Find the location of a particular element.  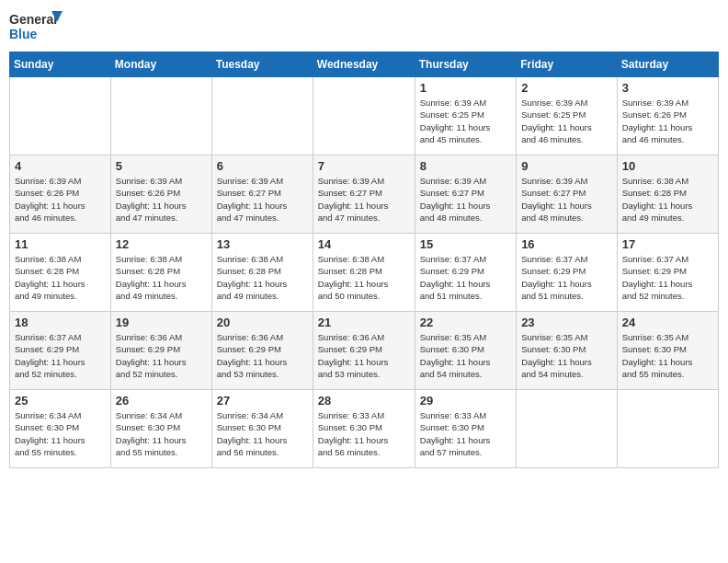

calendar-week-row: 1Sunrise: 6:39 AM Sunset: 6:25 PM Daylig… is located at coordinates (364, 116).